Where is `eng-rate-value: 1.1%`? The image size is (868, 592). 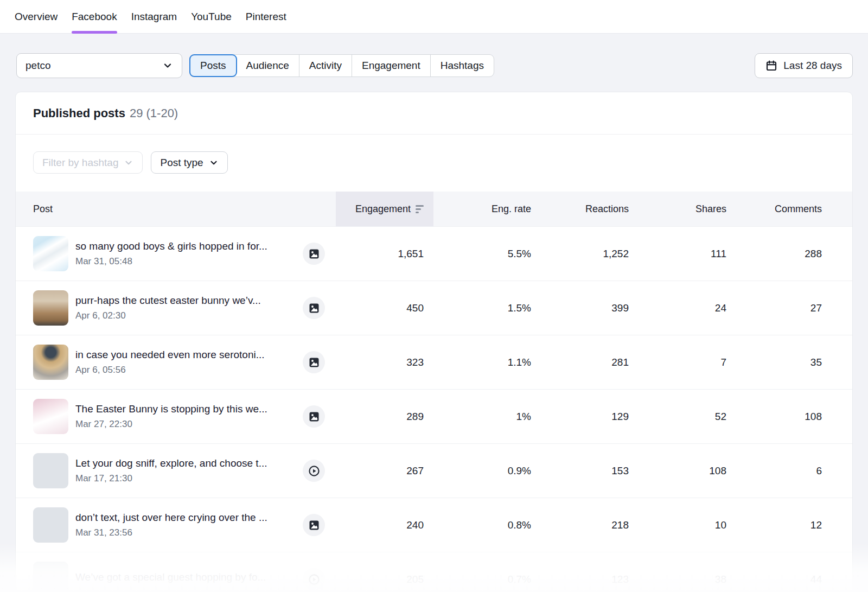
eng-rate-value: 1.1% is located at coordinates (482, 362).